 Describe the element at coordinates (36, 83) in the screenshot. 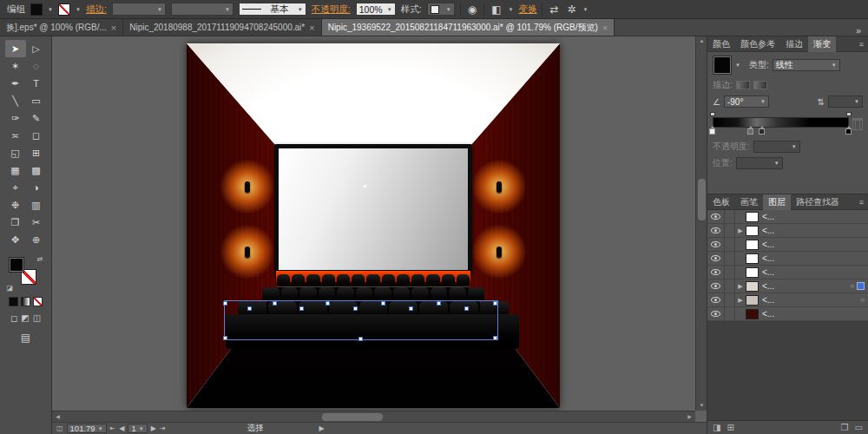

I see `type-tool: T` at that location.